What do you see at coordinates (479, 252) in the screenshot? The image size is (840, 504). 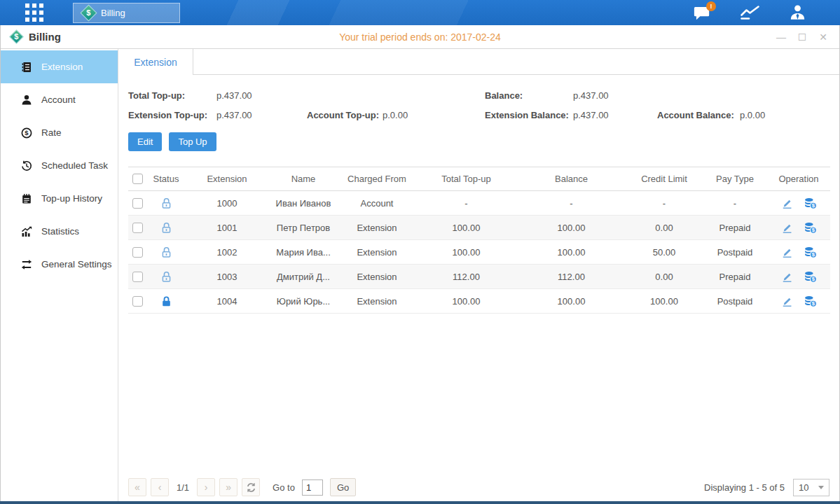 I see `table-row: 1002 Мария Ива... Extension 100.00 100.0…` at bounding box center [479, 252].